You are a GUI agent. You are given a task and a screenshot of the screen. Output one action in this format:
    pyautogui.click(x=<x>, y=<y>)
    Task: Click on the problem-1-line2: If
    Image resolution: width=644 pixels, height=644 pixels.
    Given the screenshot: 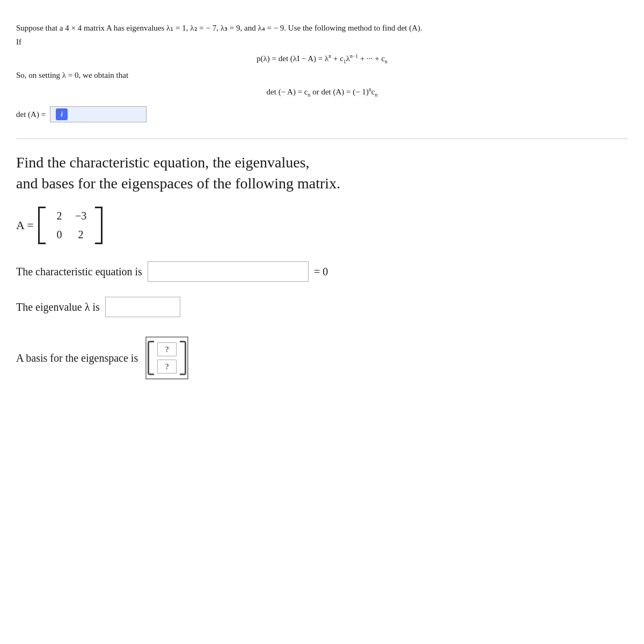 What is the action you would take?
    pyautogui.click(x=322, y=42)
    